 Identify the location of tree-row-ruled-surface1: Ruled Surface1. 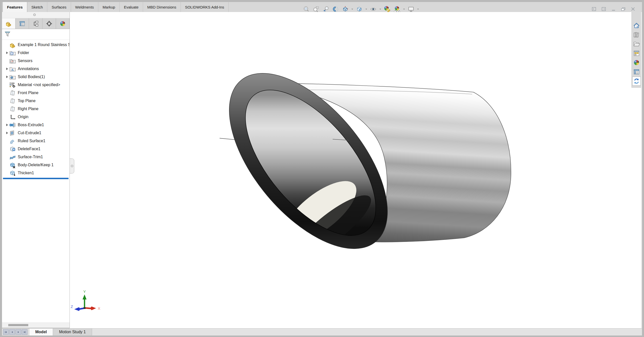
(36, 141).